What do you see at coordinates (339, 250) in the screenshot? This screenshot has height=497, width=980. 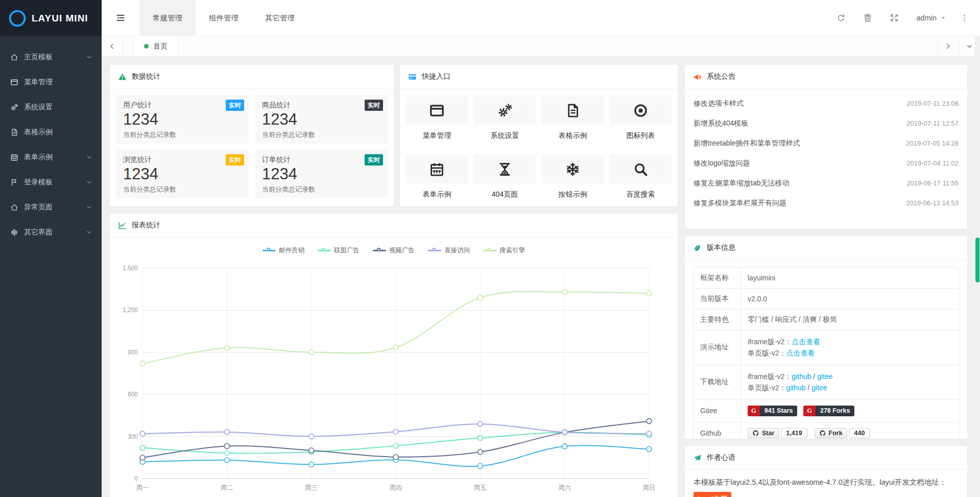 I see `legend-item: 联盟广告` at bounding box center [339, 250].